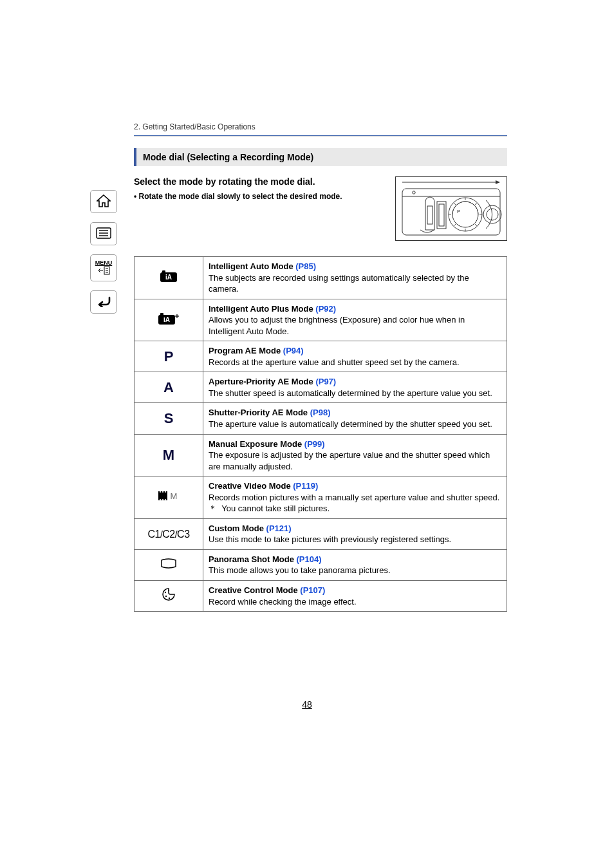 This screenshot has height=868, width=614. Describe the element at coordinates (334, 362) in the screenshot. I see `mode-desc: Records at the aperture value and shutte…` at that location.